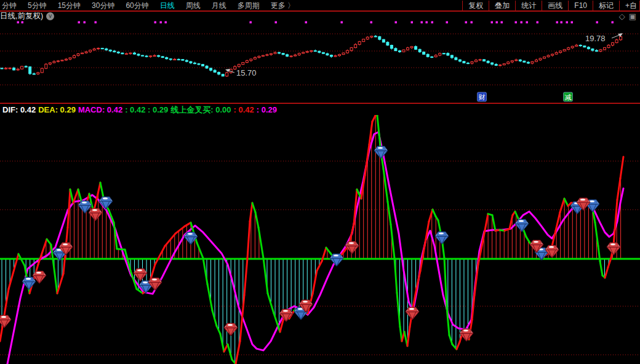  What do you see at coordinates (57, 109) in the screenshot?
I see `indicator-value-1: DEA: 0.29` at bounding box center [57, 109].